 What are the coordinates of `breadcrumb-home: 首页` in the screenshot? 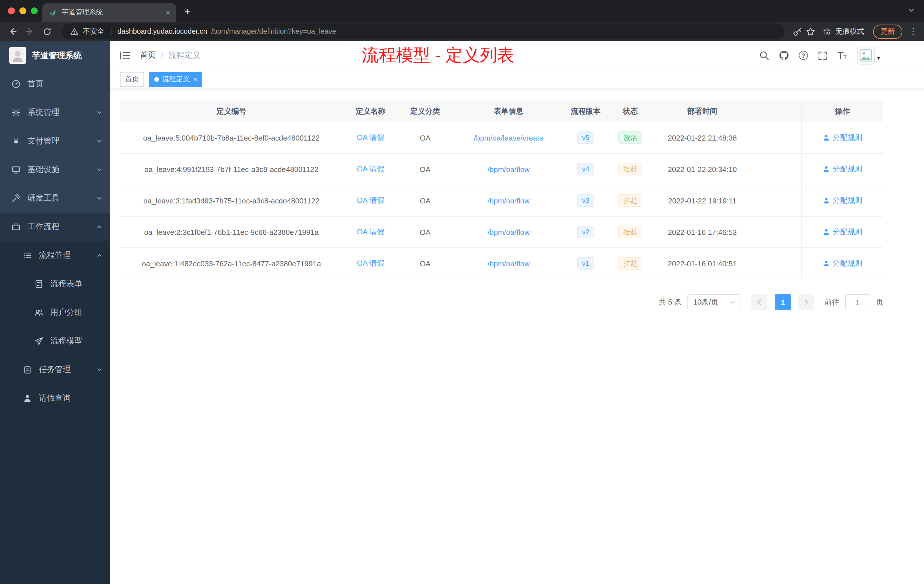 It's located at (148, 55).